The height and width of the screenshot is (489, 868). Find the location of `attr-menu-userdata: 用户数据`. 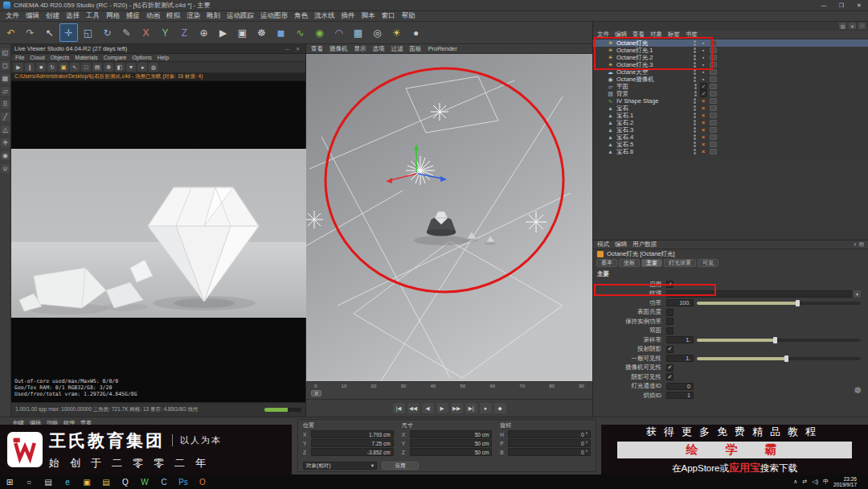

attr-menu-userdata: 用户数据 is located at coordinates (645, 244).